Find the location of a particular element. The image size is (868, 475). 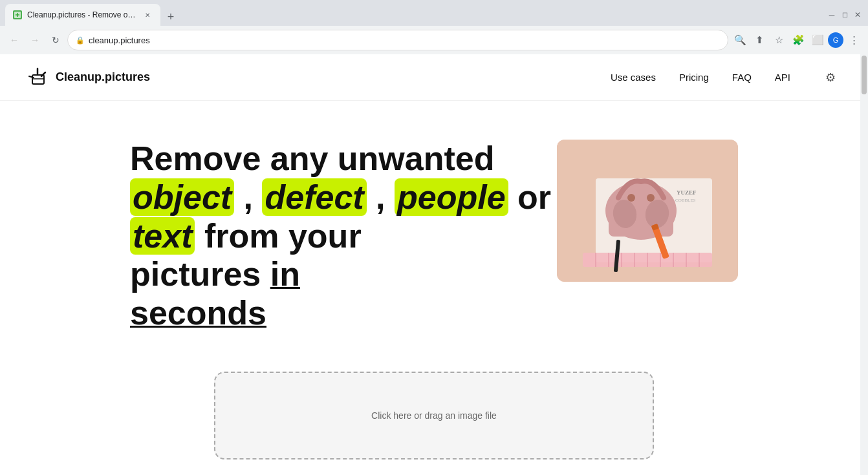

tab-title: Cleanup.pictures - Remove objec is located at coordinates (82, 15).